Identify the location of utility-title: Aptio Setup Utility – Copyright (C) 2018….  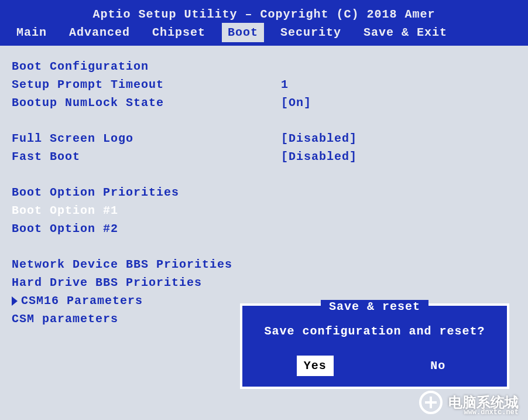
(264, 14).